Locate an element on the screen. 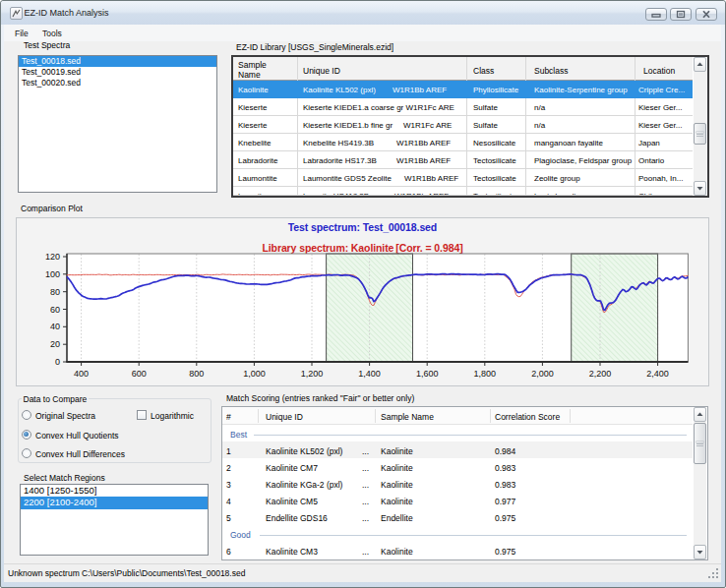 The image size is (726, 588). svg-text: 400 is located at coordinates (81, 374).